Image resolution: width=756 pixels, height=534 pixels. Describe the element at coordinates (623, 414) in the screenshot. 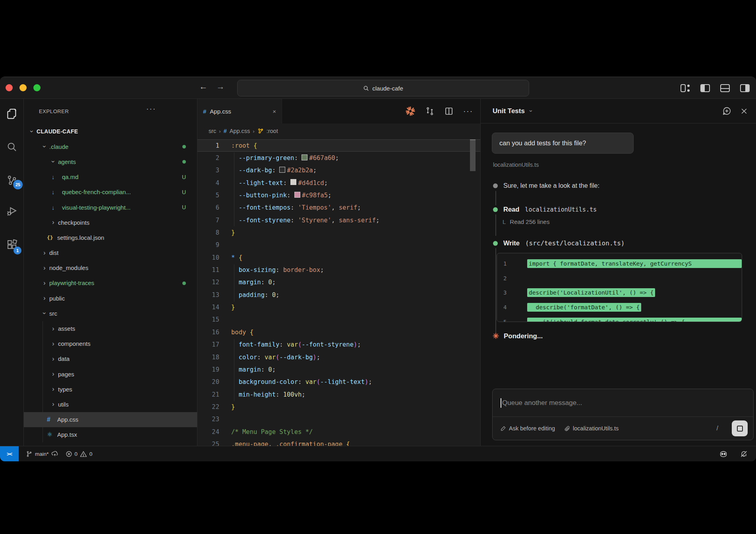

I see `chat-input-box: Queue another message... Ask before edit…` at that location.